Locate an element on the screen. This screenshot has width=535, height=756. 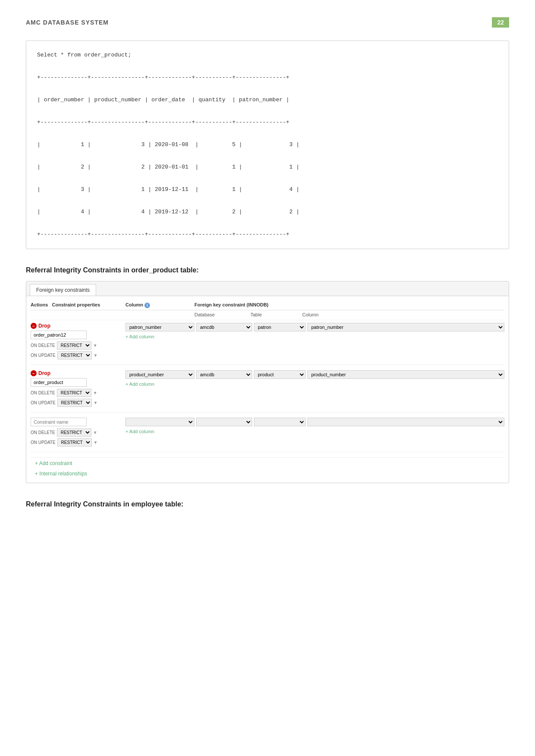
add-column-link-3: + Add column is located at coordinates (315, 431).